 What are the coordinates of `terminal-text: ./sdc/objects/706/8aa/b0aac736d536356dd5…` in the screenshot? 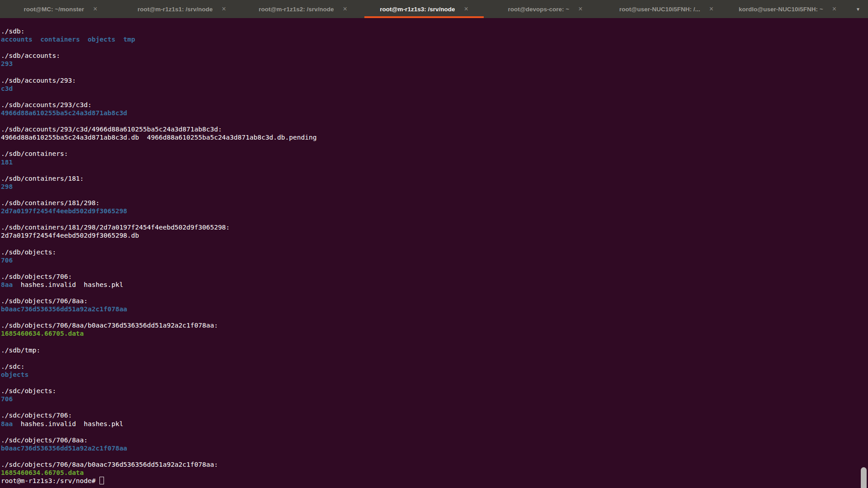 It's located at (109, 465).